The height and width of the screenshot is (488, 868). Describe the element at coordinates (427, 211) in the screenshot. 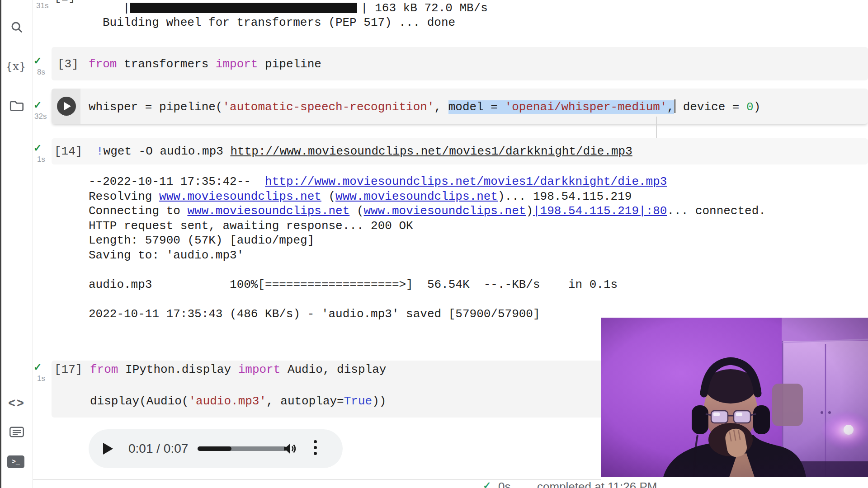

I see `output-line: Connecting to www.moviesoundclips.net (w…` at that location.